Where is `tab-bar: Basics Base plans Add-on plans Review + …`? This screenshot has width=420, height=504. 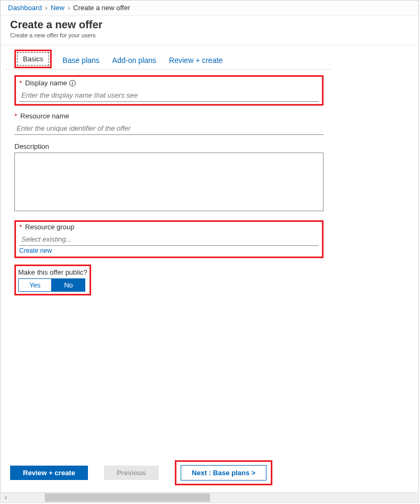 tab-bar: Basics Base plans Add-on plans Review + … is located at coordinates (168, 58).